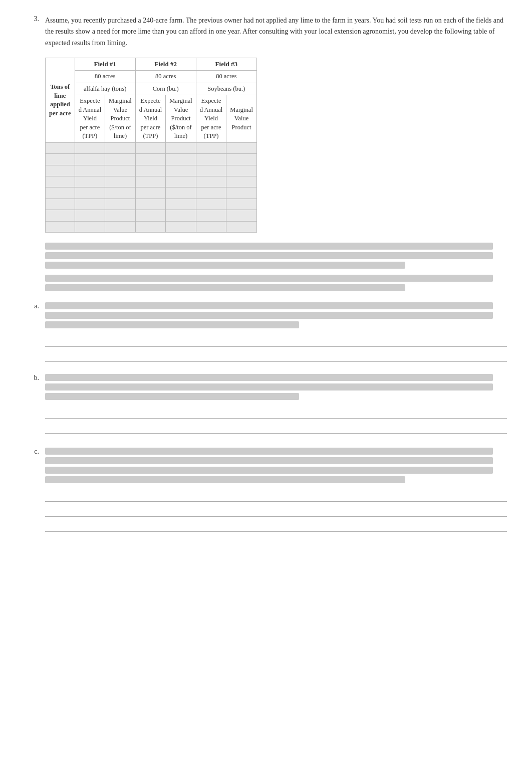 The width and height of the screenshot is (532, 780). I want to click on sub-c-line1, so click(269, 451).